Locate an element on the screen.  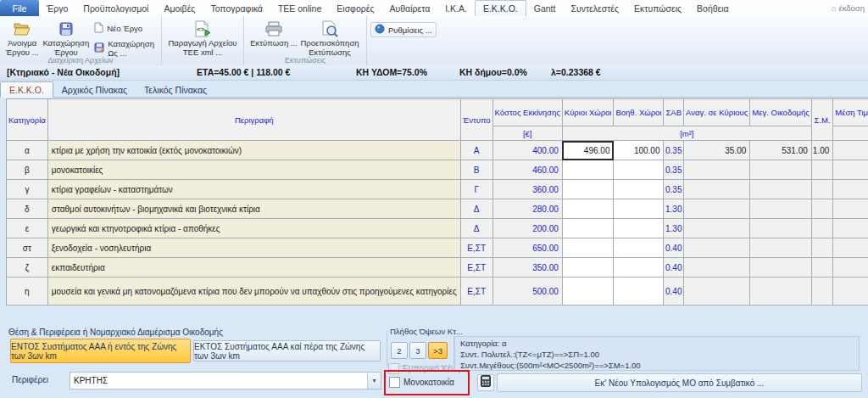
cell-cat: στ is located at coordinates (27, 248).